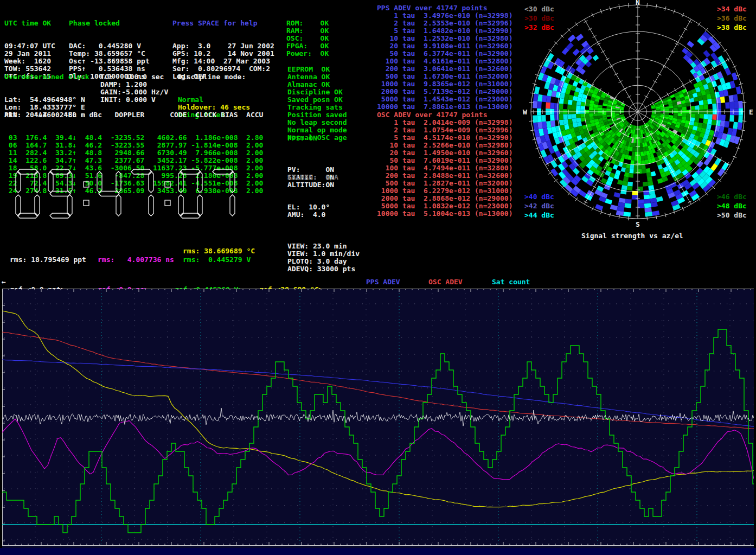 The height and width of the screenshot is (555, 756). What do you see at coordinates (133, 153) in the screenshot?
I see `satellite-row: 11 282.4 33.2↑ 48.8 2948.66 6730.49 7.96…` at bounding box center [133, 153].